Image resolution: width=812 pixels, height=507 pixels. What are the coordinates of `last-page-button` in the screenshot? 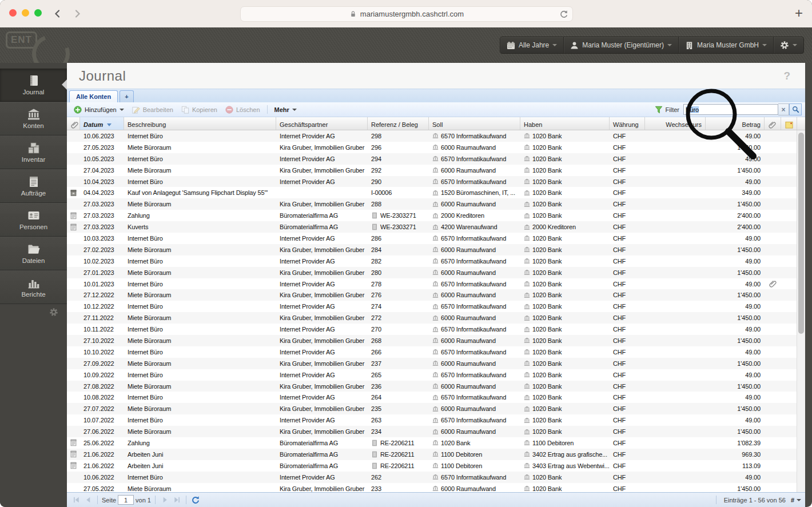 It's located at (177, 500).